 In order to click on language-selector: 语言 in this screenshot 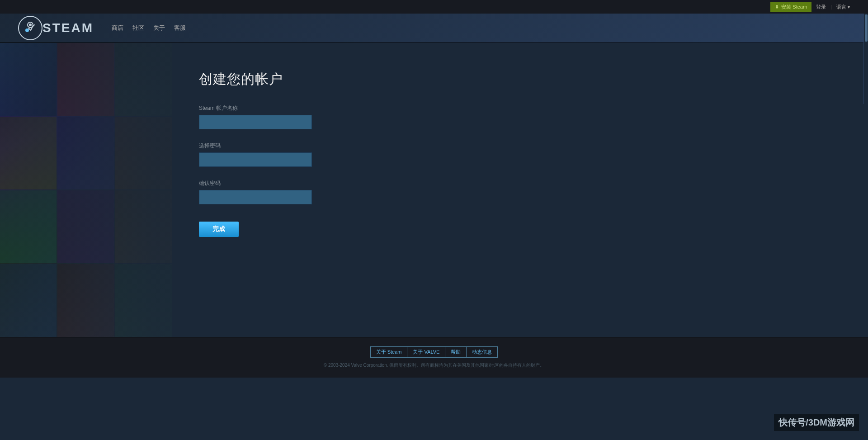, I will do `click(843, 7)`.